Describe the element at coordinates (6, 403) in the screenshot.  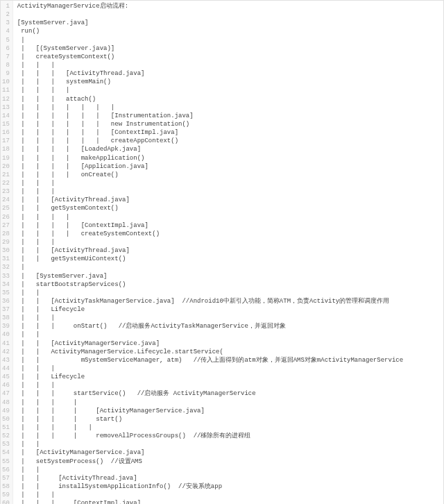
I see `line-number: 48` at that location.